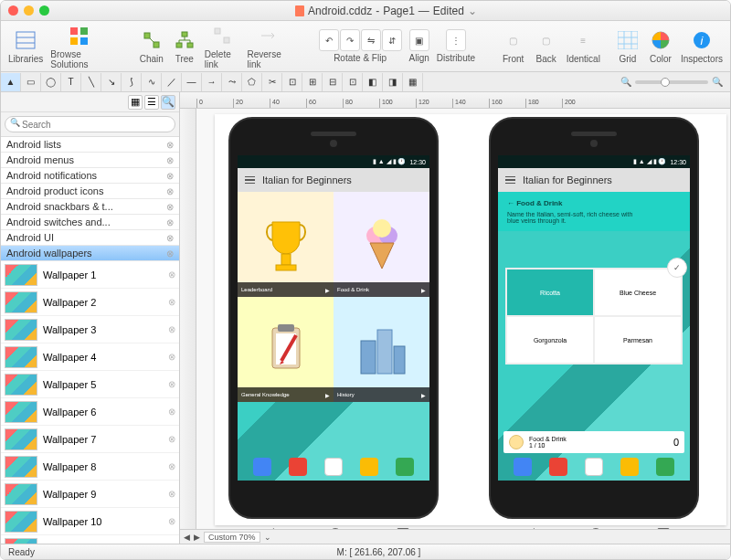  I want to click on option-3: Gorgonzola, so click(550, 340).